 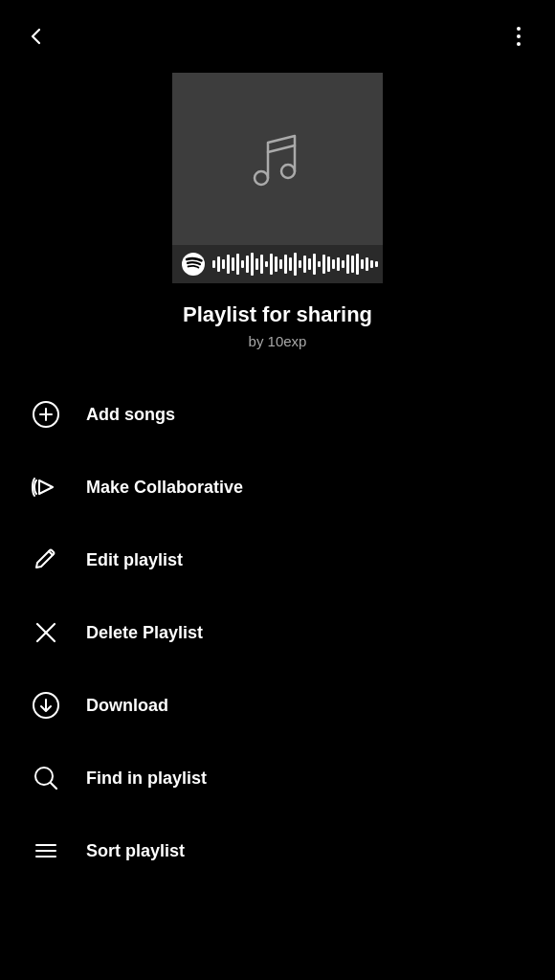 What do you see at coordinates (278, 487) in the screenshot?
I see `make-collaborative-item: Make Collaborative` at bounding box center [278, 487].